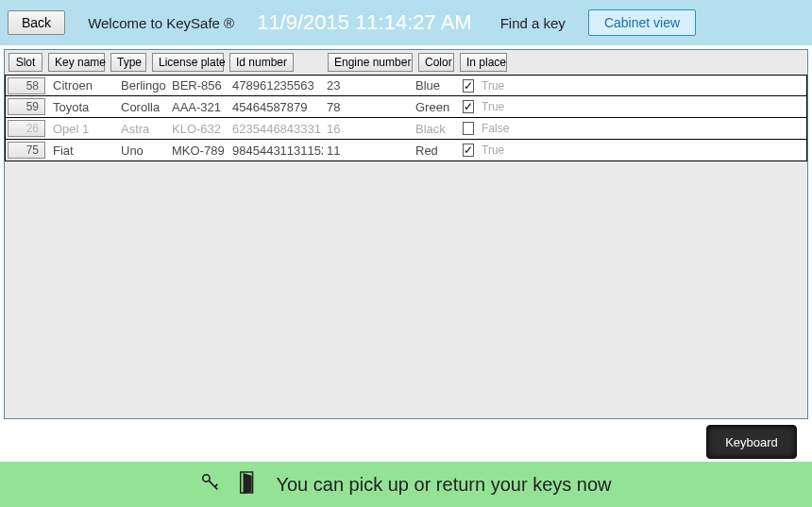  I want to click on back-button: Back, so click(36, 23).